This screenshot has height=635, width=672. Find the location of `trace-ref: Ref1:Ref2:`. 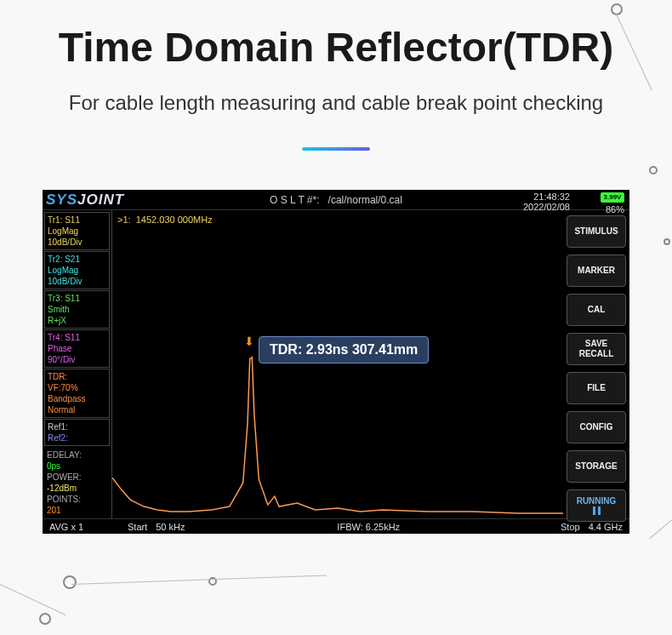

trace-ref: Ref1:Ref2: is located at coordinates (77, 432).